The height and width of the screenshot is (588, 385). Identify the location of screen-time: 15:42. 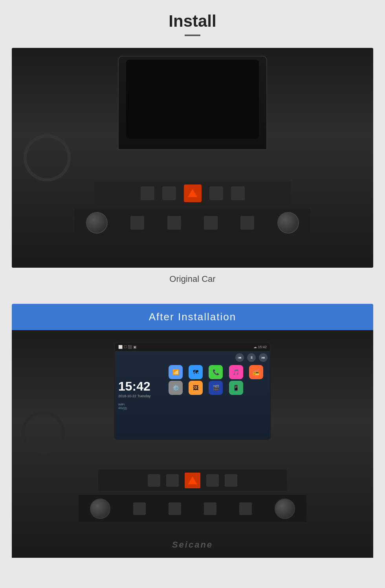
(141, 386).